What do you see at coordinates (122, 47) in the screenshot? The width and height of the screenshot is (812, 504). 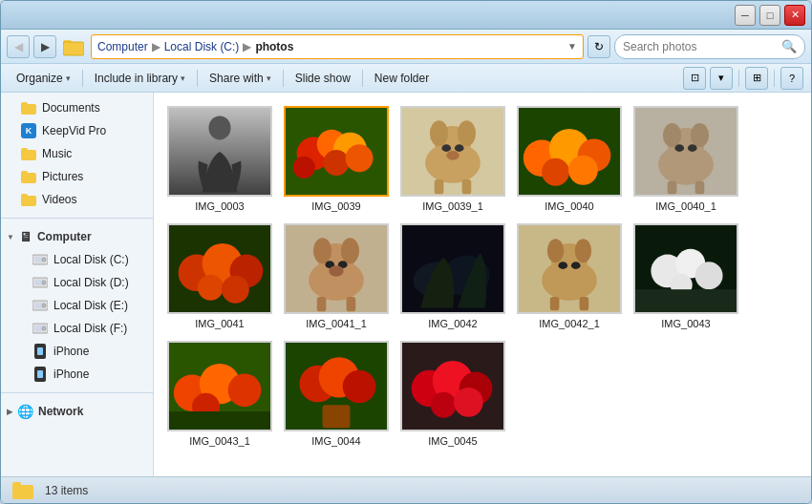 I see `breadcrumb-computer: Computer` at bounding box center [122, 47].